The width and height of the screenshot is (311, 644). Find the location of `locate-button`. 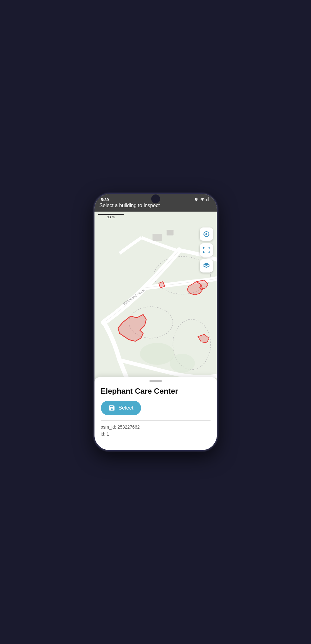

locate-button is located at coordinates (206, 234).